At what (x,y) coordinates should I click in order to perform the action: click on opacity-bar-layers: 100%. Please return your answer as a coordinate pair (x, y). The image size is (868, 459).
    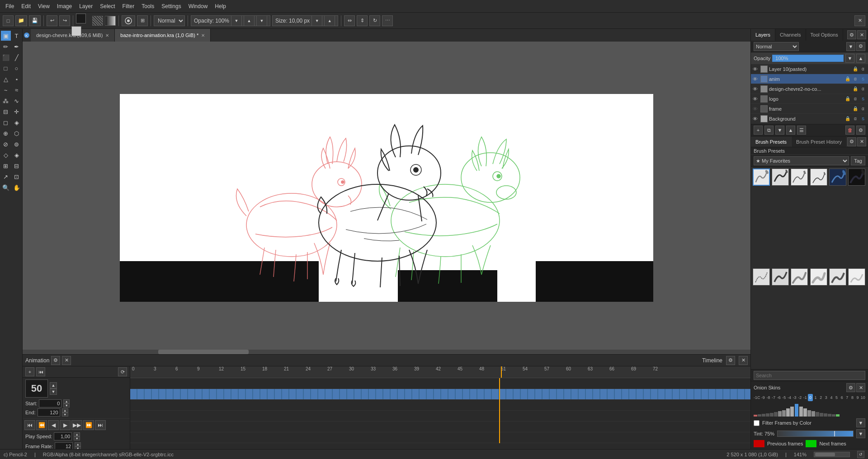
    Looking at the image, I should click on (808, 58).